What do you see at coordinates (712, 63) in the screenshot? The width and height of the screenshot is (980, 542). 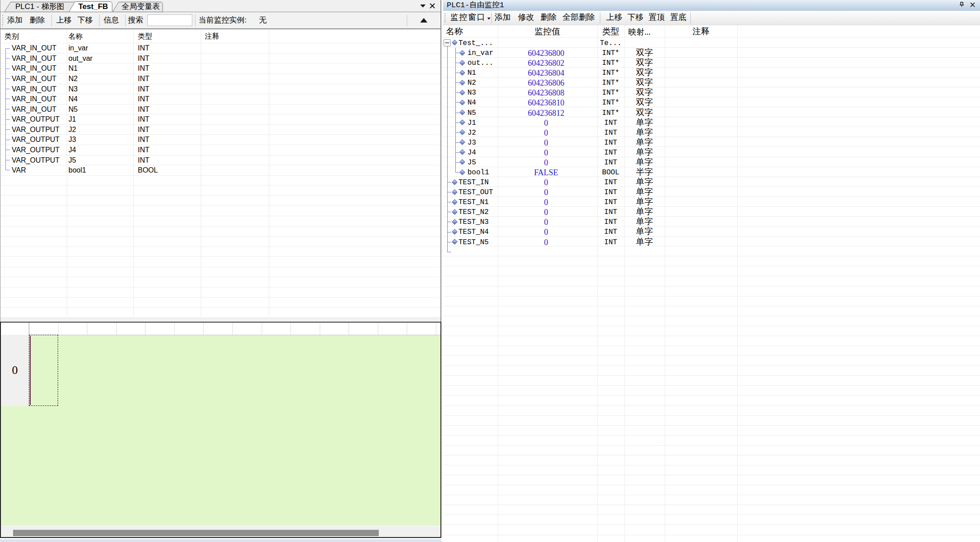 I see `watch-row: out...604236802INT*双字` at bounding box center [712, 63].